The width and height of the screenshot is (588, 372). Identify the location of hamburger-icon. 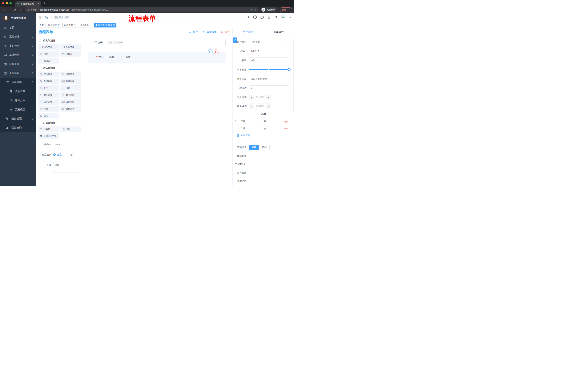
(40, 18).